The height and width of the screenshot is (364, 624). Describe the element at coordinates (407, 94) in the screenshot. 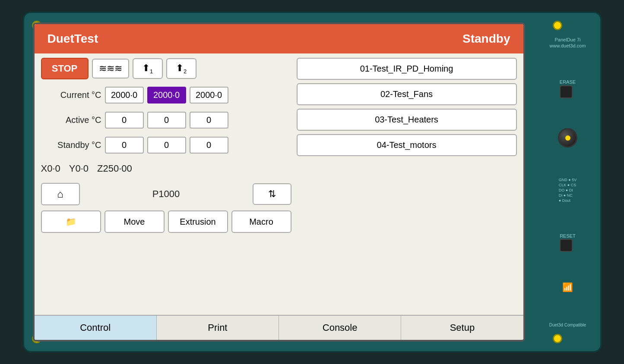

I see `macro-item-2: 02-Test_Fans` at that location.